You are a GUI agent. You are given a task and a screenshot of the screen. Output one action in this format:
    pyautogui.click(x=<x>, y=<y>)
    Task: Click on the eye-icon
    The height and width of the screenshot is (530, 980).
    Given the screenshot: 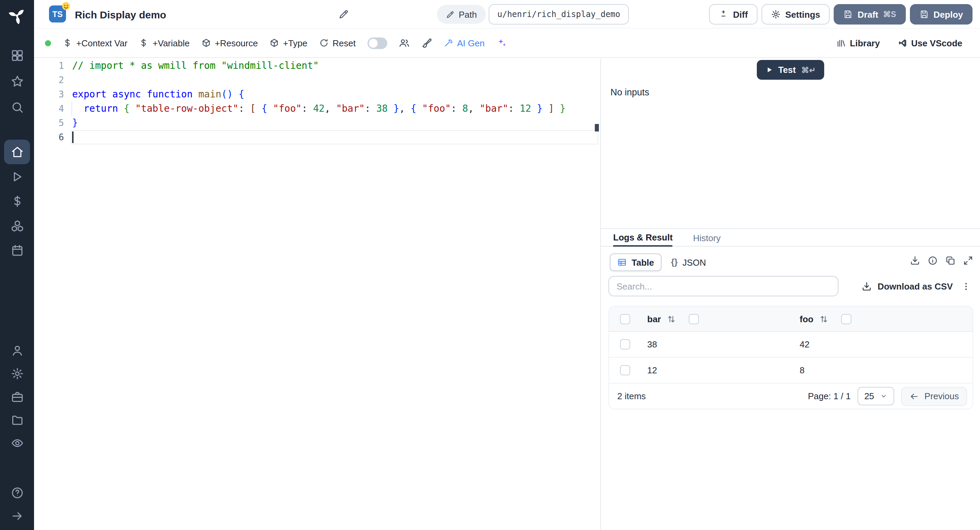 What is the action you would take?
    pyautogui.click(x=17, y=443)
    